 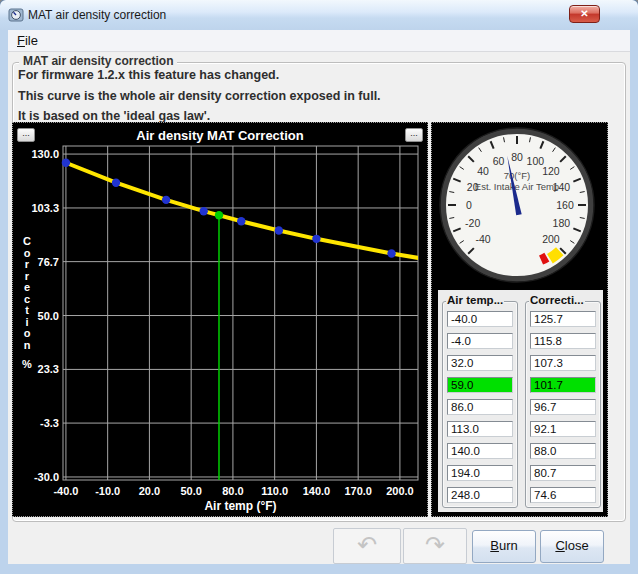 What do you see at coordinates (66, 491) in the screenshot?
I see `svg-text: -40.0` at bounding box center [66, 491].